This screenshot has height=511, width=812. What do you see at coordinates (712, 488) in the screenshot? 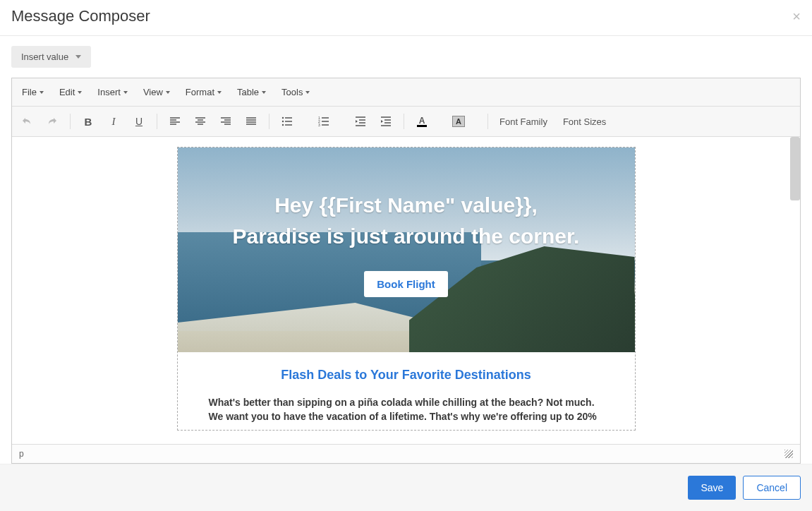
I see `save-button: Save` at bounding box center [712, 488].